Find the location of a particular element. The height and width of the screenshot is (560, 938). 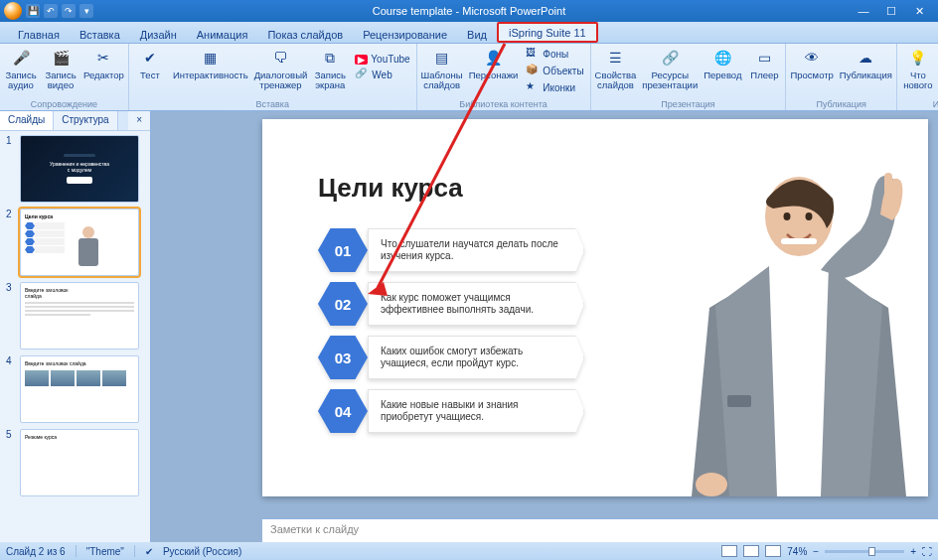

status-language: Русский (Россия) is located at coordinates (203, 552).